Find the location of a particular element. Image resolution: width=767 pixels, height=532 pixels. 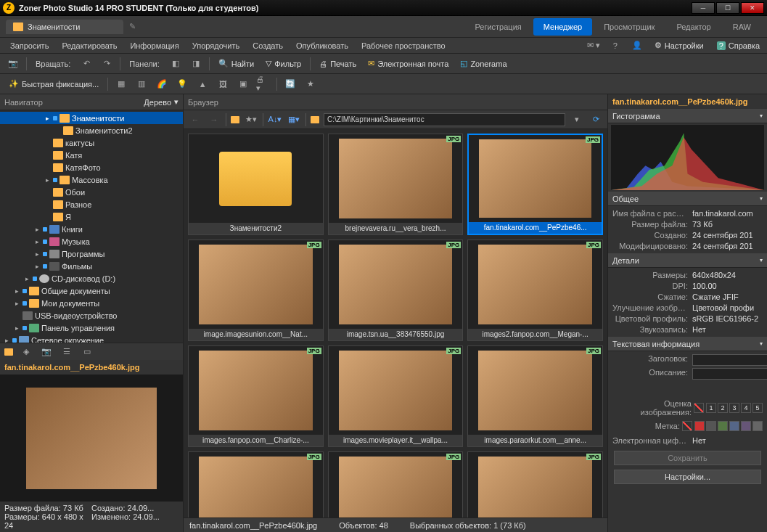

chevron-down-icon: ▾ is located at coordinates (176, 102).